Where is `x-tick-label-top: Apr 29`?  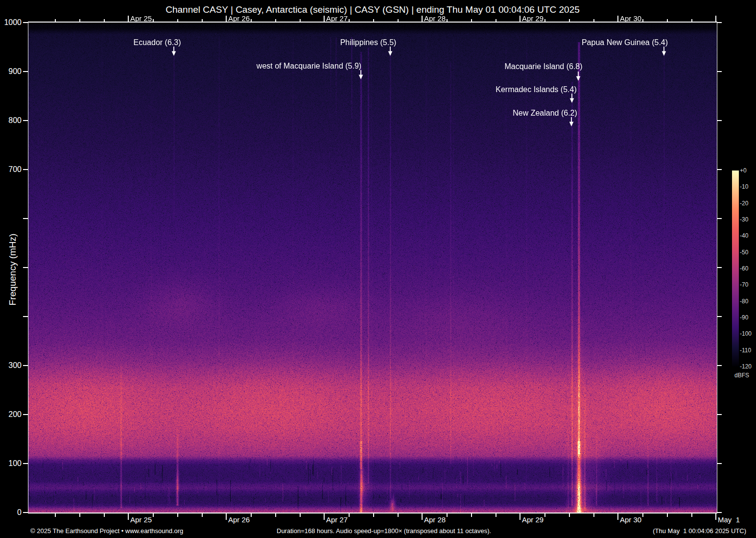 x-tick-label-top: Apr 29 is located at coordinates (533, 19).